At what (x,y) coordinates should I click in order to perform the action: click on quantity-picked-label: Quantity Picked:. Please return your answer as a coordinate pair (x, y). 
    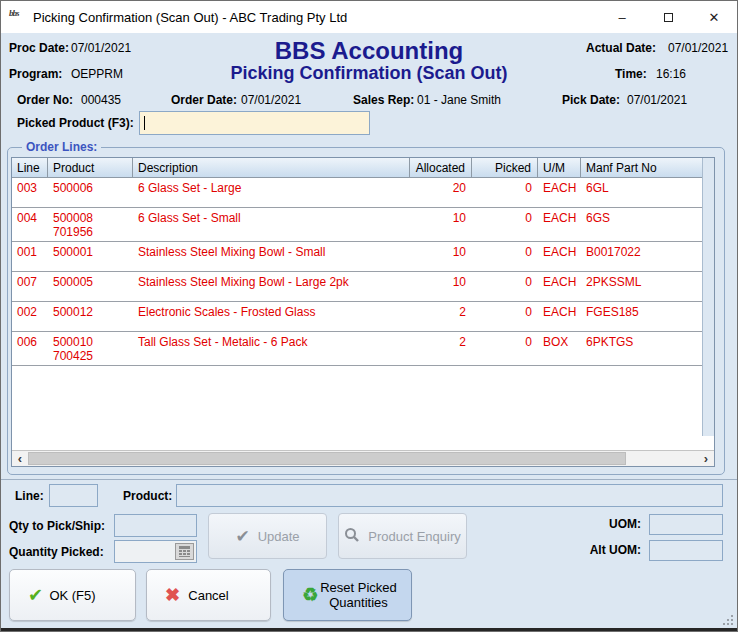
    Looking at the image, I should click on (56, 552).